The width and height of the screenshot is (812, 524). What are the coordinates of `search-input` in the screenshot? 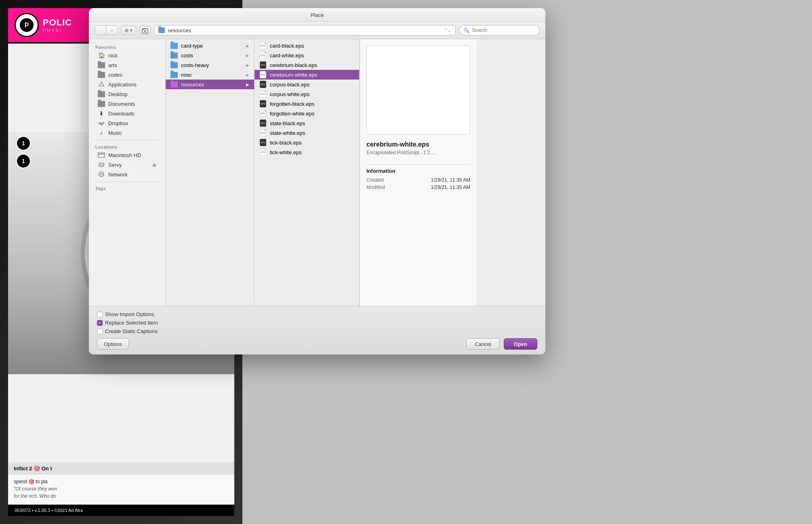 It's located at (503, 30).